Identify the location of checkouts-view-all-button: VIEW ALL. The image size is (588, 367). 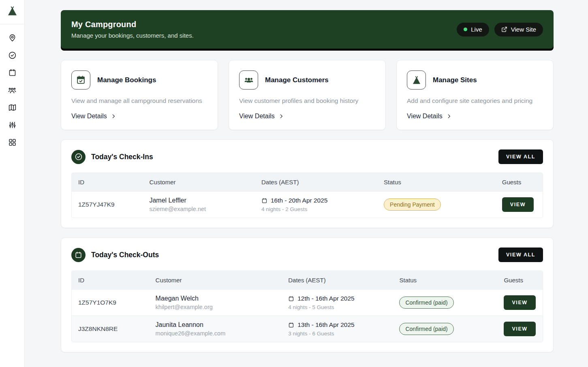
(521, 255).